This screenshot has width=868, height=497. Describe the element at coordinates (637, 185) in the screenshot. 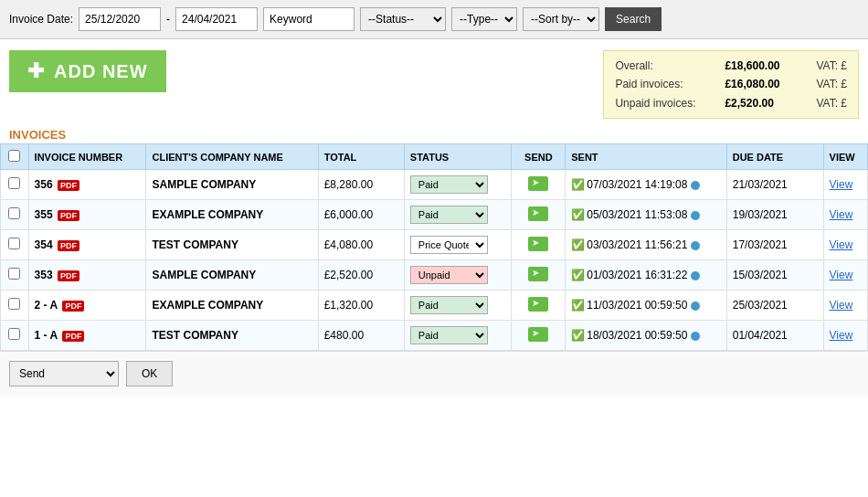

I see `sent-timestamp: 07/03/2021 14:19:08` at that location.